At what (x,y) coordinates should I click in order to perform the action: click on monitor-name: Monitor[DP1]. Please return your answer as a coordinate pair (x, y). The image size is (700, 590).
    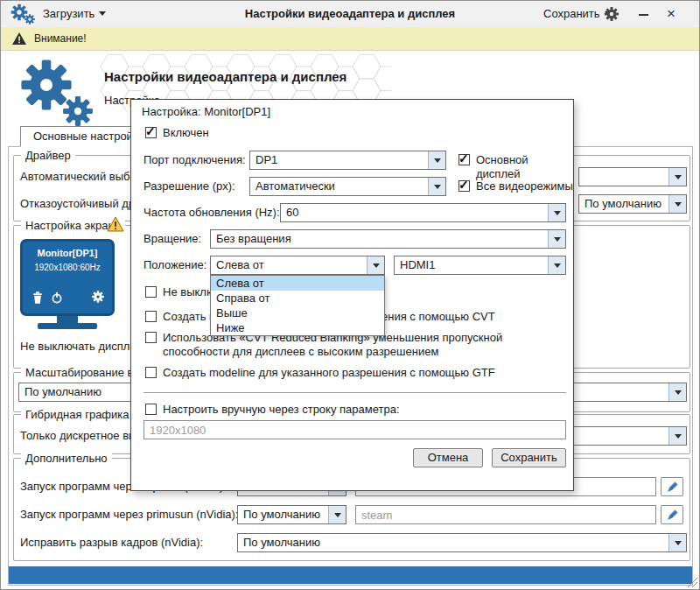
    Looking at the image, I should click on (67, 253).